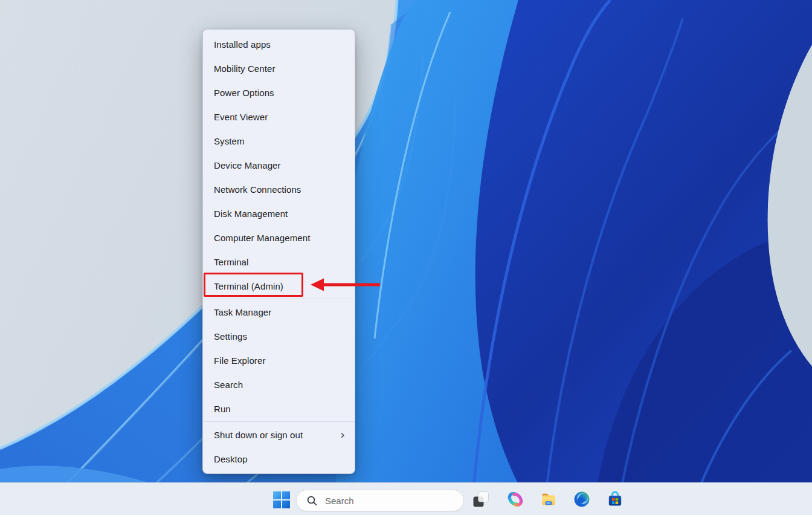 This screenshot has height=515, width=812. Describe the element at coordinates (259, 435) in the screenshot. I see `menu-item-label: Shut down or sign out` at that location.